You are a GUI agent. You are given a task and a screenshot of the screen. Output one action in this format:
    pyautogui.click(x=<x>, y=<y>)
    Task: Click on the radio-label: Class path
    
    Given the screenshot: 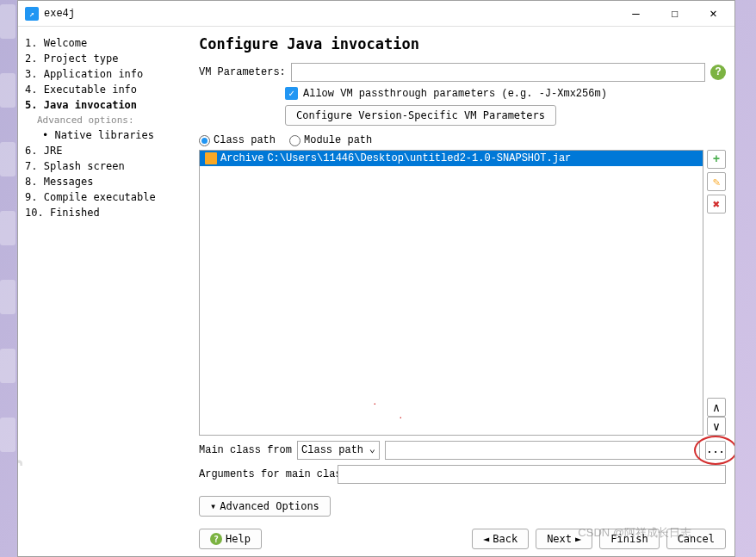 What is the action you would take?
    pyautogui.click(x=245, y=140)
    